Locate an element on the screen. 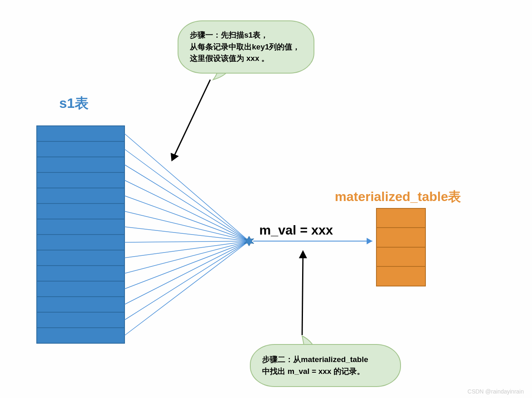  arrow-step2 is located at coordinates (303, 293).